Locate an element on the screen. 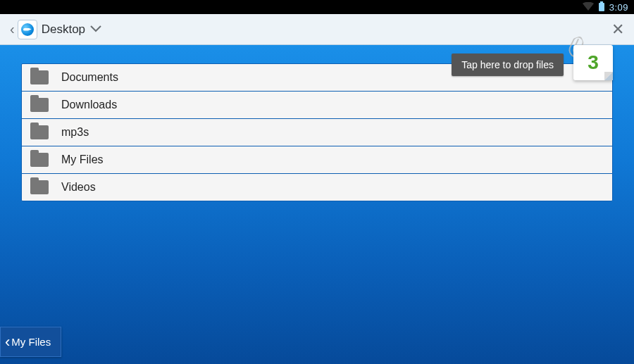 Image resolution: width=634 pixels, height=364 pixels. folder-row: mp3s is located at coordinates (317, 132).